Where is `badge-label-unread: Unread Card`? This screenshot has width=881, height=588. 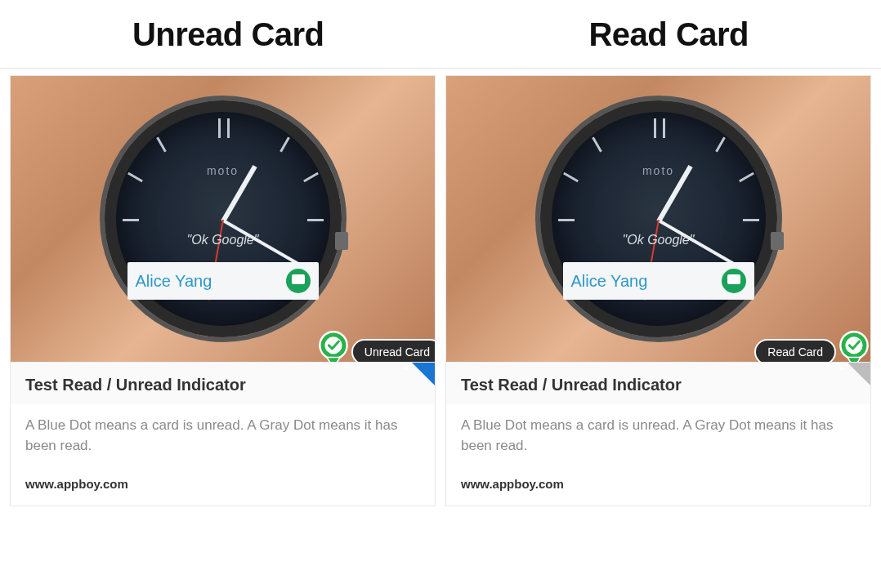
badge-label-unread: Unread Card is located at coordinates (393, 350).